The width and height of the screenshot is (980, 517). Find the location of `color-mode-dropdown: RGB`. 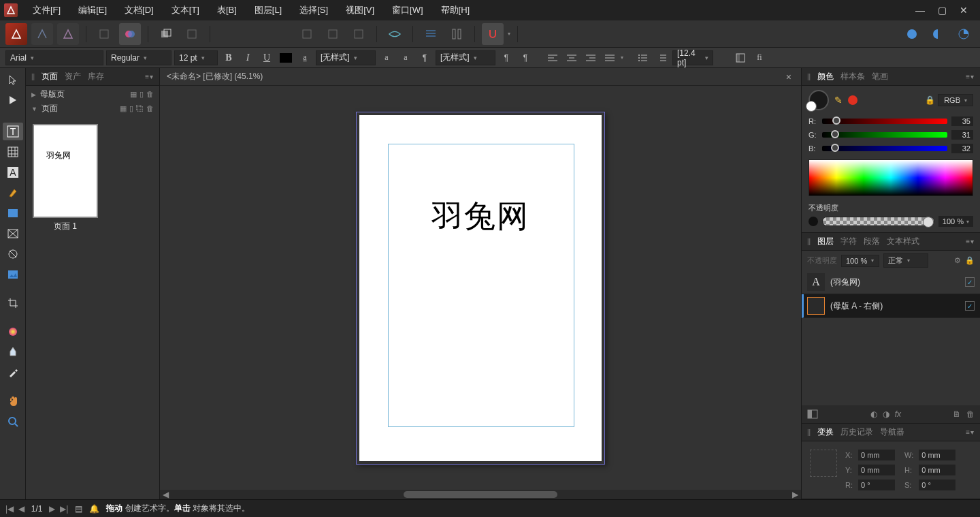

color-mode-dropdown: RGB is located at coordinates (956, 100).